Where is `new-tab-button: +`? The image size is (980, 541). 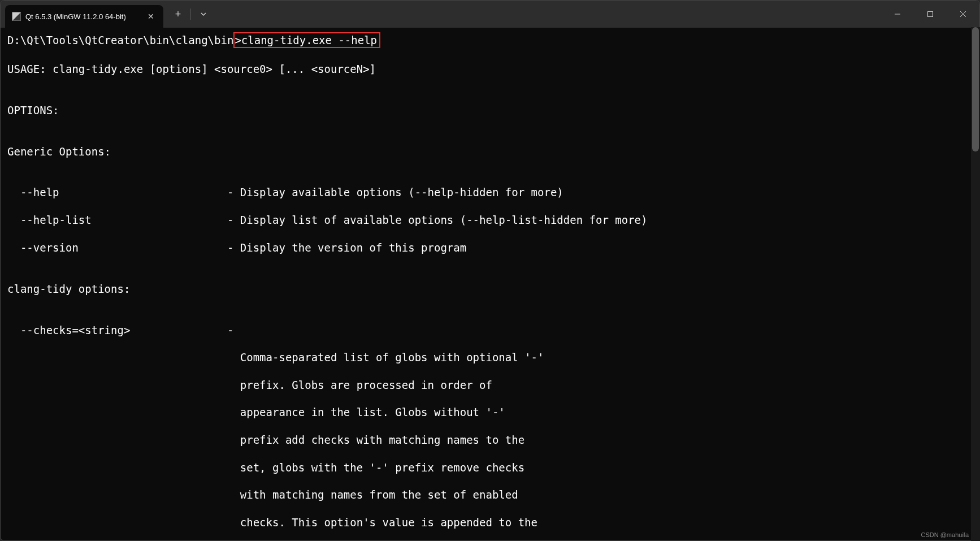 new-tab-button: + is located at coordinates (178, 14).